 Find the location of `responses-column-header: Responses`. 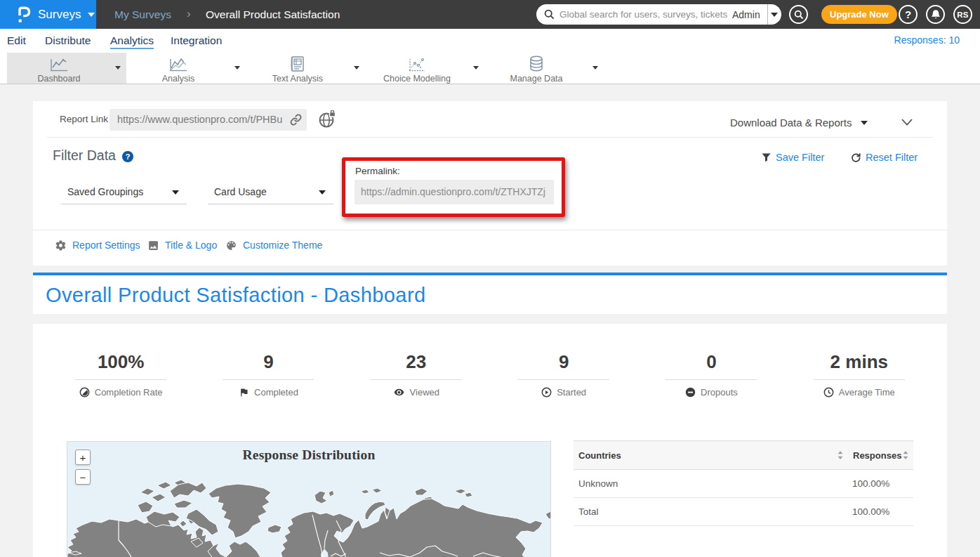

responses-column-header: Responses is located at coordinates (878, 456).